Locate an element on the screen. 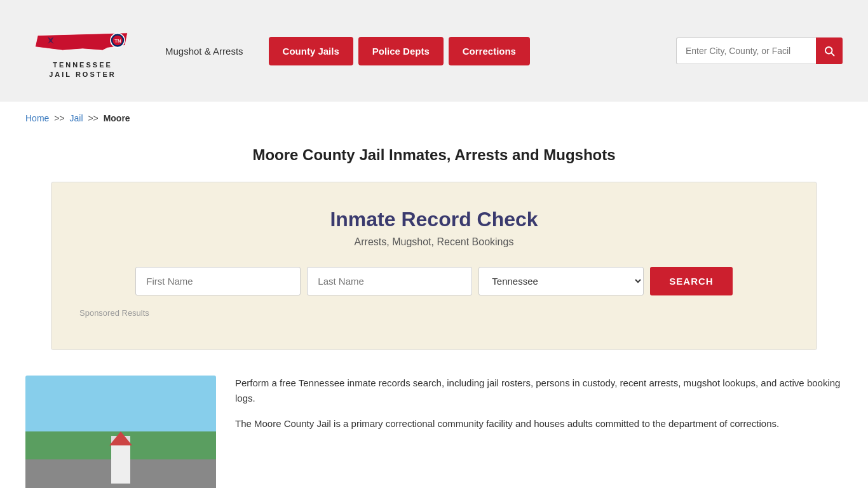  page-title-area: Moore County Jail Inmates, Arrests and M… is located at coordinates (434, 158).